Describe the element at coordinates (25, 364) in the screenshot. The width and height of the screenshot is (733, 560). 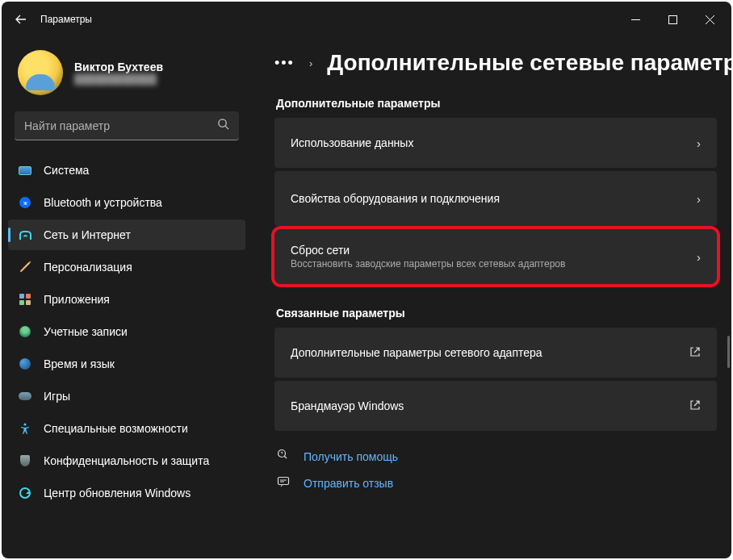
I see `globe-icon` at that location.